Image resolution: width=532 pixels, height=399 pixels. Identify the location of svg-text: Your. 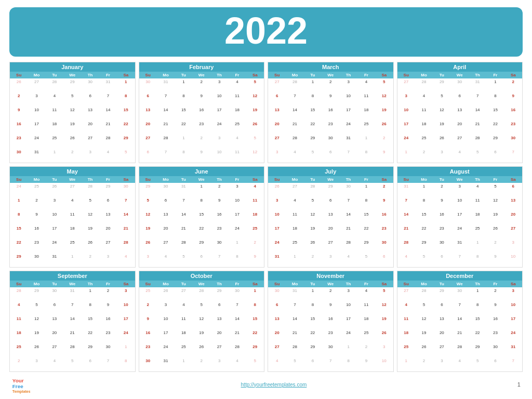
(18, 380).